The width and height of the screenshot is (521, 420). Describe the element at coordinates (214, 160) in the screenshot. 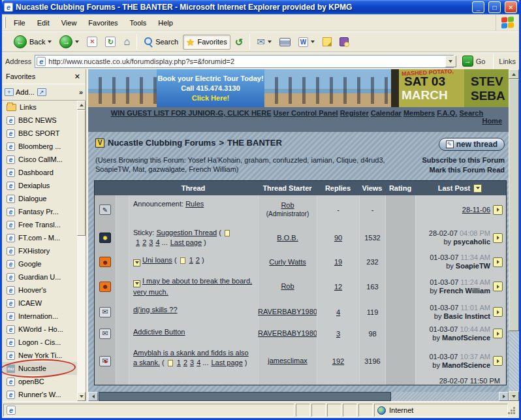

I see `browsing-user-link: Yosef Ha'Kohain` at that location.